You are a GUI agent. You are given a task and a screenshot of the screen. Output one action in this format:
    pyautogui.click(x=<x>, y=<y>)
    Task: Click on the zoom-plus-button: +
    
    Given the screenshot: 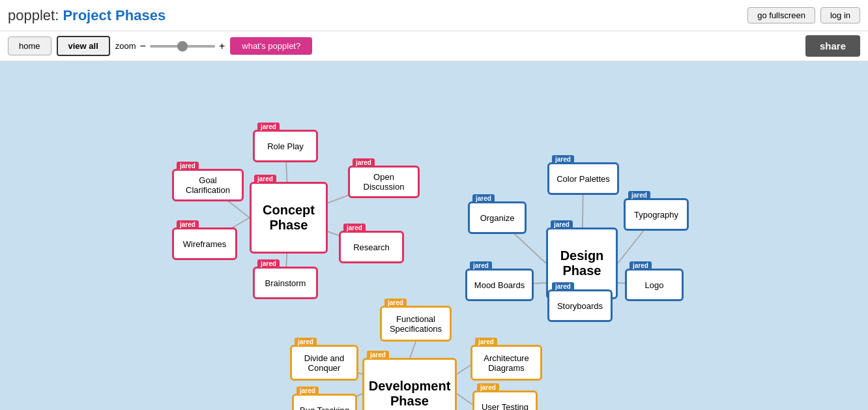 What is the action you would take?
    pyautogui.click(x=222, y=46)
    